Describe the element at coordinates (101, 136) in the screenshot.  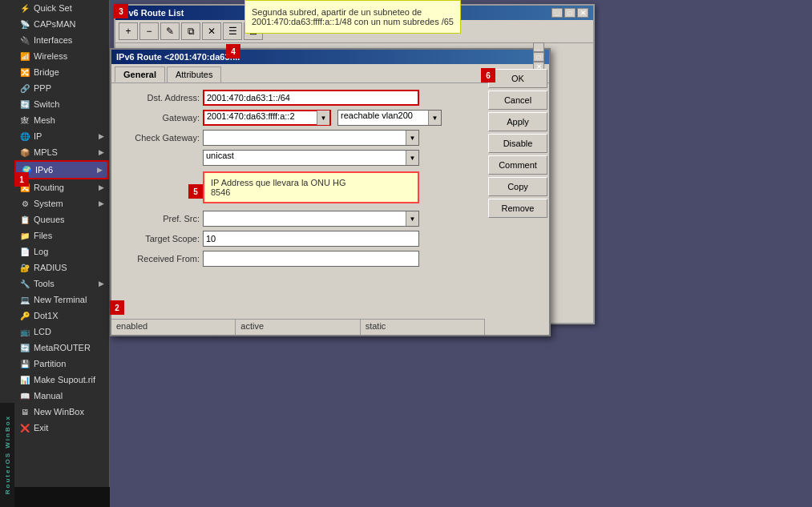
I see `ip-arrow: ▶` at that location.